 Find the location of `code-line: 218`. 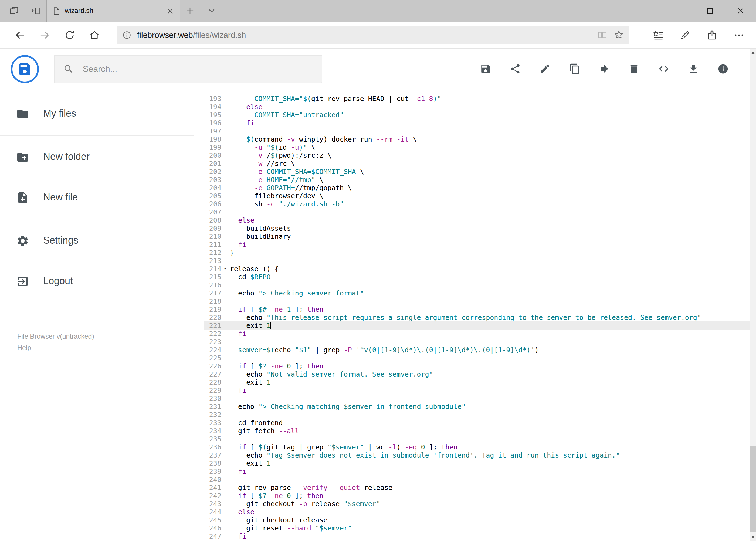

code-line: 218 is located at coordinates (480, 301).